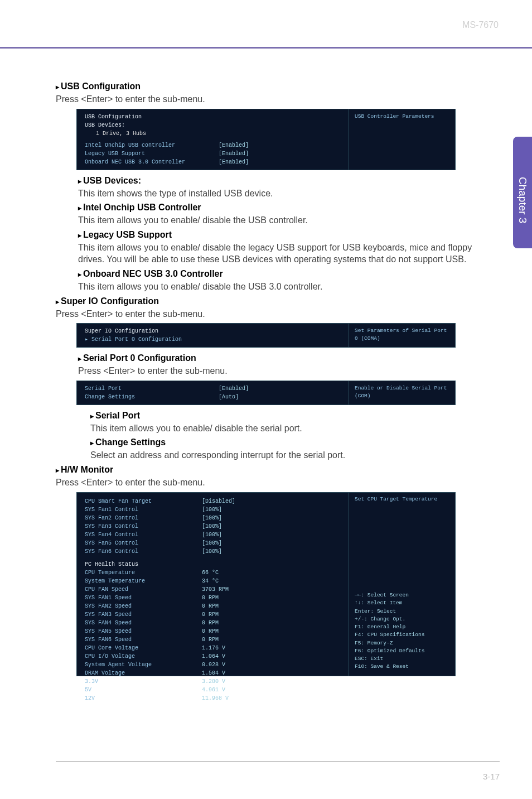 The width and height of the screenshot is (532, 799). What do you see at coordinates (143, 682) in the screenshot?
I see `bios-label: 3.3V` at bounding box center [143, 682].